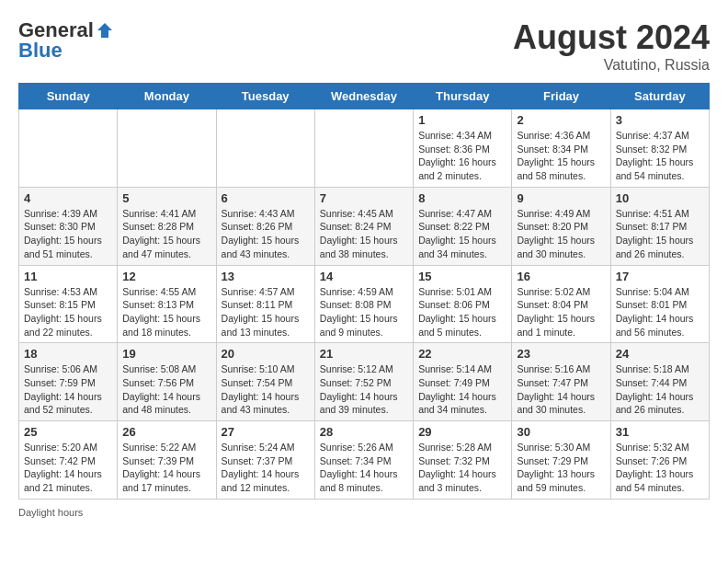 The width and height of the screenshot is (728, 563). What do you see at coordinates (462, 199) in the screenshot?
I see `day-number: 8` at bounding box center [462, 199].